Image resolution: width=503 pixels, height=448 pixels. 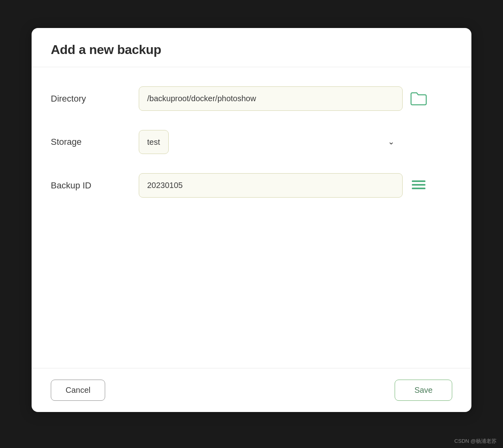 I want to click on backup-id-input-group, so click(x=295, y=186).